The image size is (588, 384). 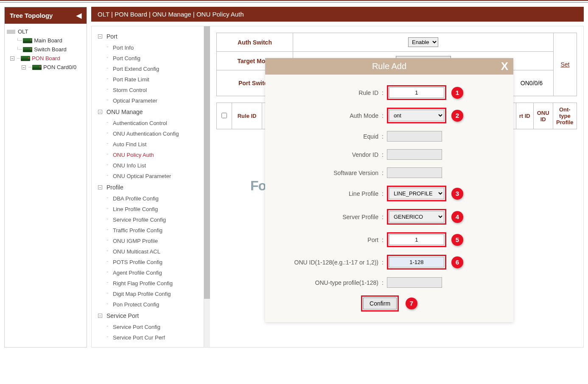 I want to click on nav-item-service-port-cur-perf: Service Port Cur Perf, so click(x=148, y=337).